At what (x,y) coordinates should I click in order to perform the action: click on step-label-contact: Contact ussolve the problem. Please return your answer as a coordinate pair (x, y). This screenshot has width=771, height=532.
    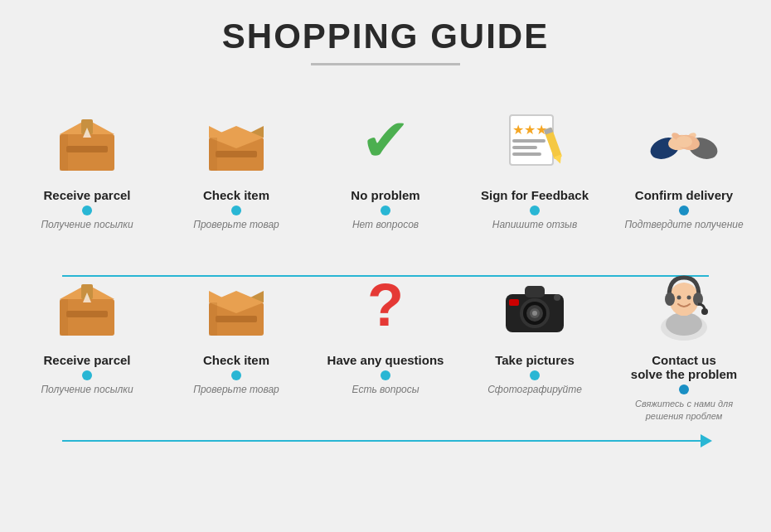
    Looking at the image, I should click on (684, 367).